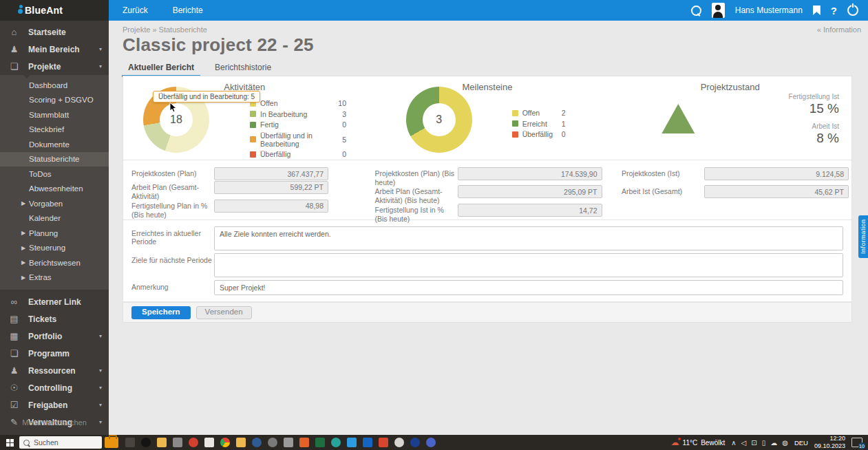 The image size is (868, 450). What do you see at coordinates (529, 238) in the screenshot?
I see `text-field-input: Alle Ziele konnten erreicht werden.` at bounding box center [529, 238].